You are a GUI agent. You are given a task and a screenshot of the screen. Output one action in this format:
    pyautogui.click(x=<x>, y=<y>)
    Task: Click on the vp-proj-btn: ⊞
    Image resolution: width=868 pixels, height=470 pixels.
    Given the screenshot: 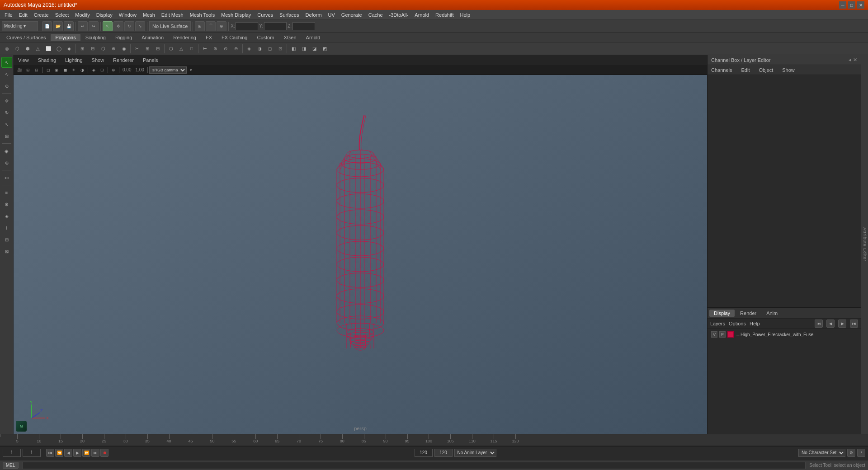 What is the action you would take?
    pyautogui.click(x=28, y=70)
    